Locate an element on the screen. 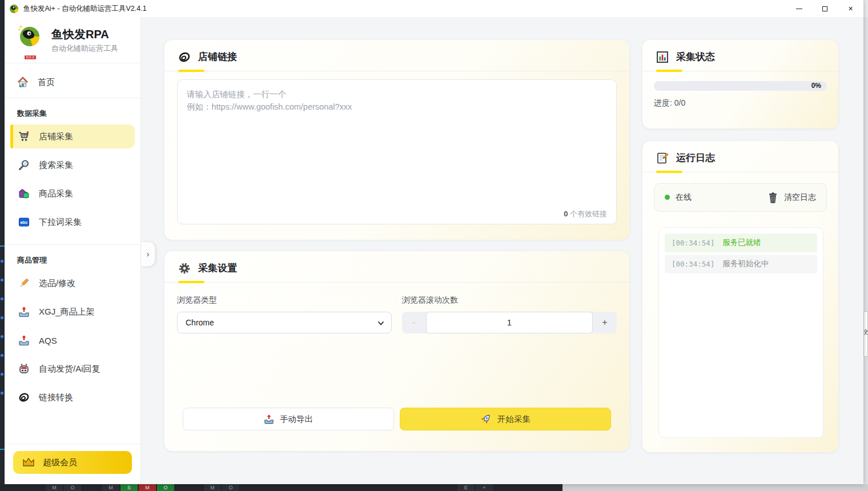  browser-type-label: 浏览器类型 is located at coordinates (284, 300).